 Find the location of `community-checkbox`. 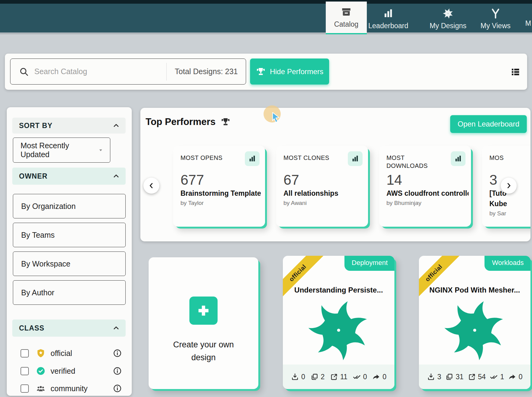

community-checkbox is located at coordinates (25, 388).